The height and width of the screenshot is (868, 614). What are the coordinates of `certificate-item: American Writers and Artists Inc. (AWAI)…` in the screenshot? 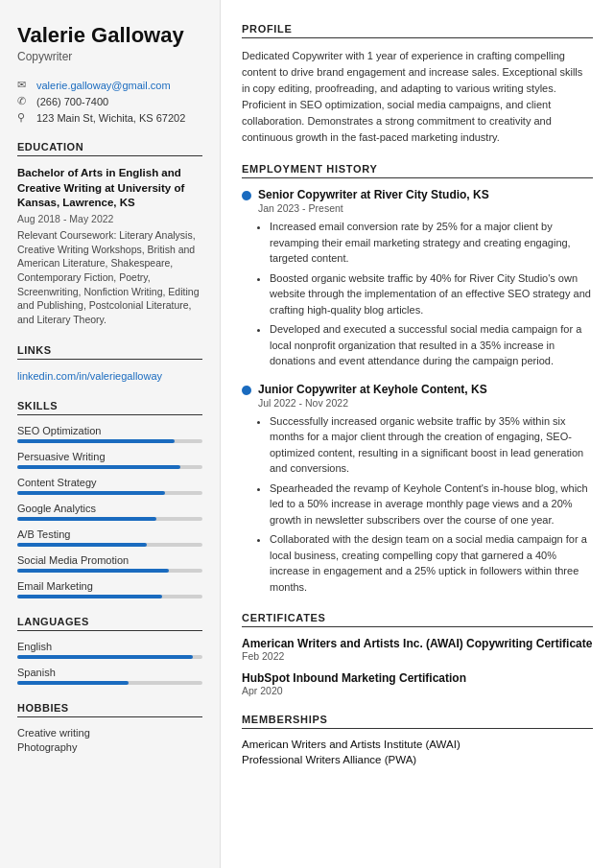 It's located at (417, 649).